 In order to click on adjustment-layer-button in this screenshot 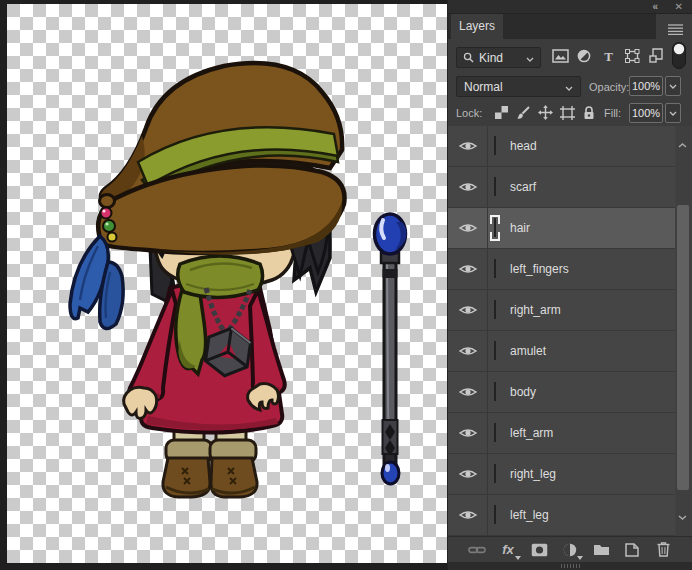, I will do `click(570, 550)`.